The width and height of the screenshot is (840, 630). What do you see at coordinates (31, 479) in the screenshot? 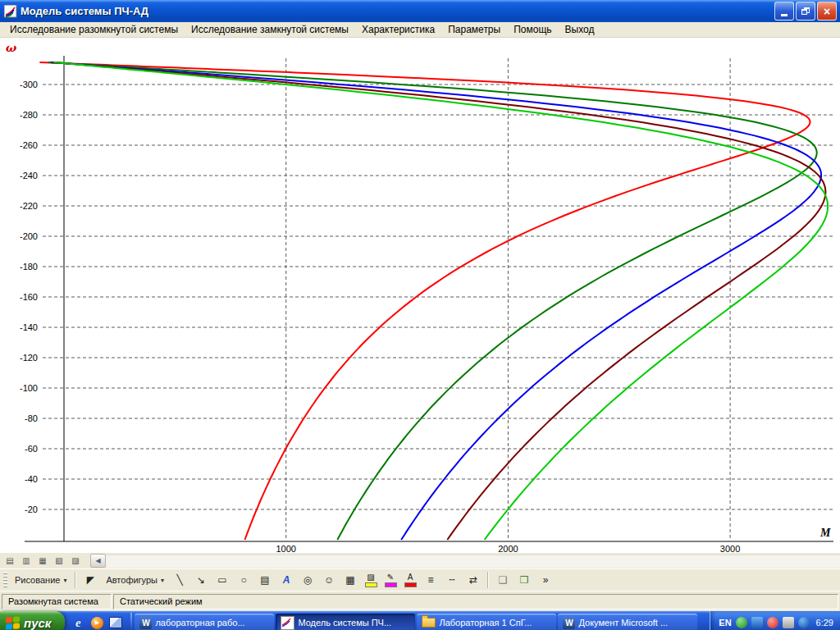
I see `svg-text: -40` at bounding box center [31, 479].